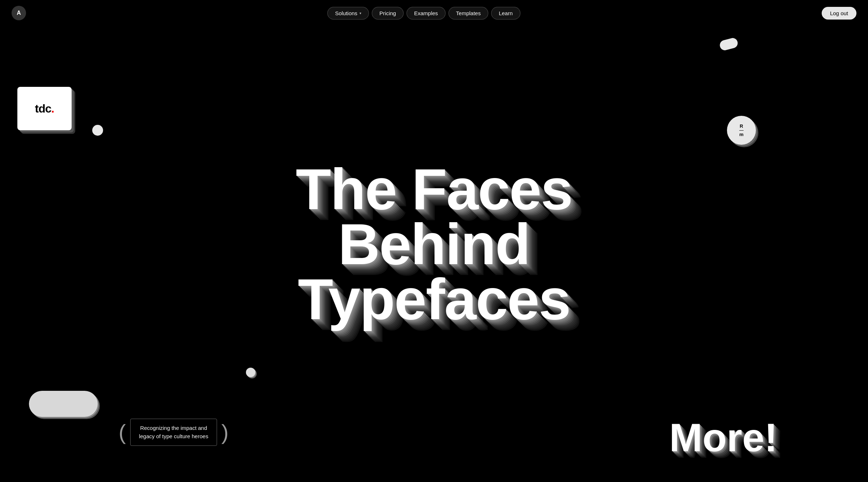 The height and width of the screenshot is (482, 868). Describe the element at coordinates (741, 130) in the screenshot. I see `rm-divider` at that location.